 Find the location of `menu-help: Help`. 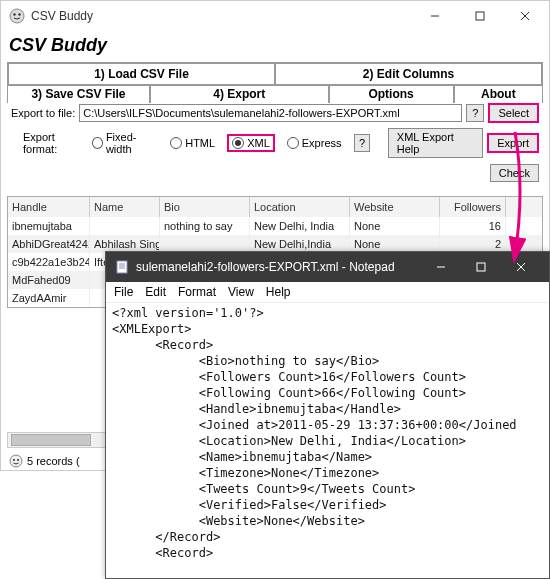

menu-help: Help is located at coordinates (278, 292).